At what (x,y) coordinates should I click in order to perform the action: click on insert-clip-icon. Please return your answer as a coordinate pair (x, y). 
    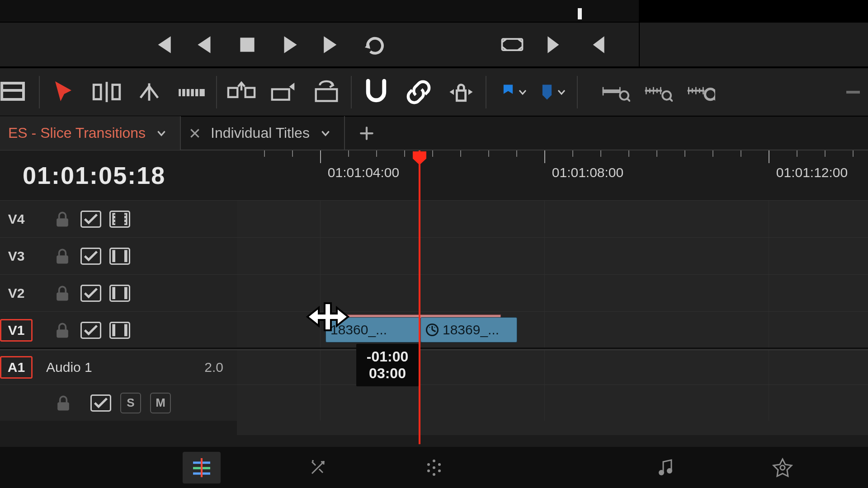
    Looking at the image, I should click on (241, 92).